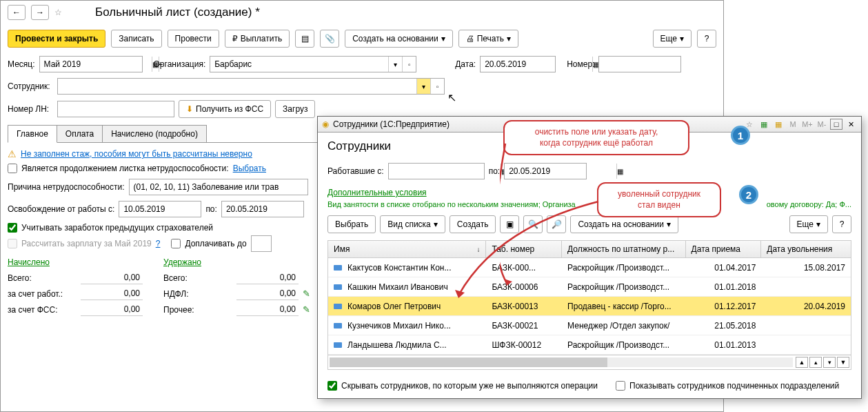  Describe the element at coordinates (465, 64) in the screenshot. I see `date-label: Дата:` at that location.